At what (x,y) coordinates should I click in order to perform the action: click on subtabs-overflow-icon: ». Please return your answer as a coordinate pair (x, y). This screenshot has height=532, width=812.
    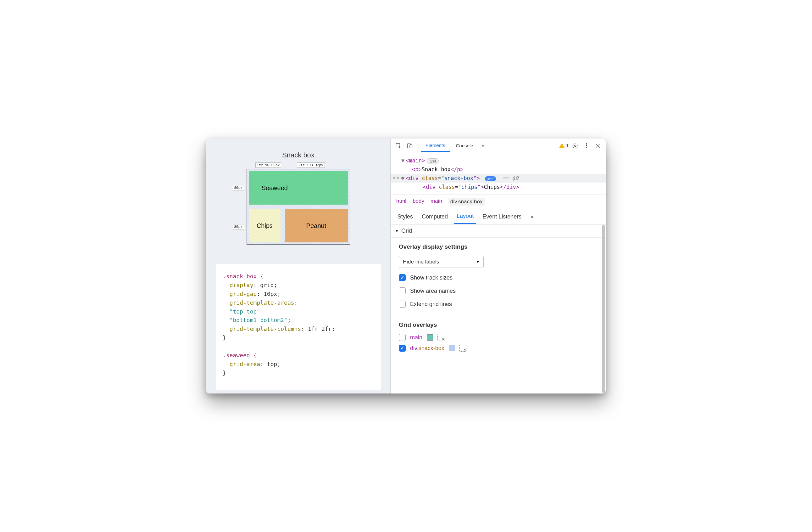
    Looking at the image, I should click on (532, 216).